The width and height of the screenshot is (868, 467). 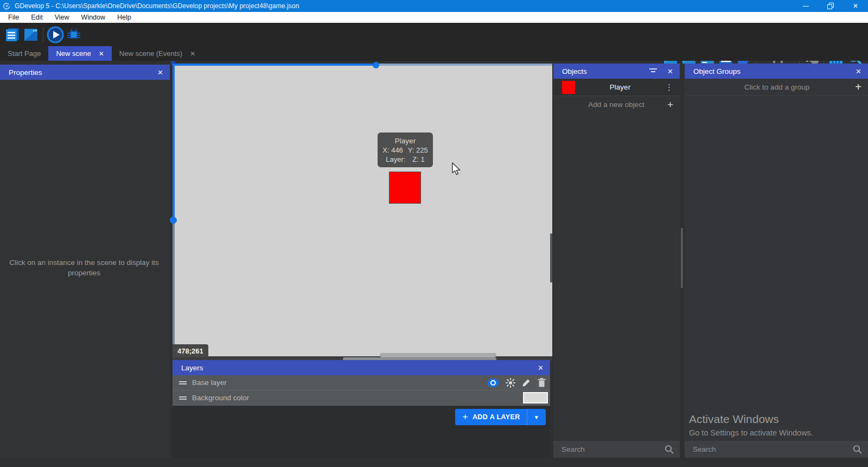 What do you see at coordinates (85, 72) in the screenshot?
I see `properties-panel-header: Properties ✕` at bounding box center [85, 72].